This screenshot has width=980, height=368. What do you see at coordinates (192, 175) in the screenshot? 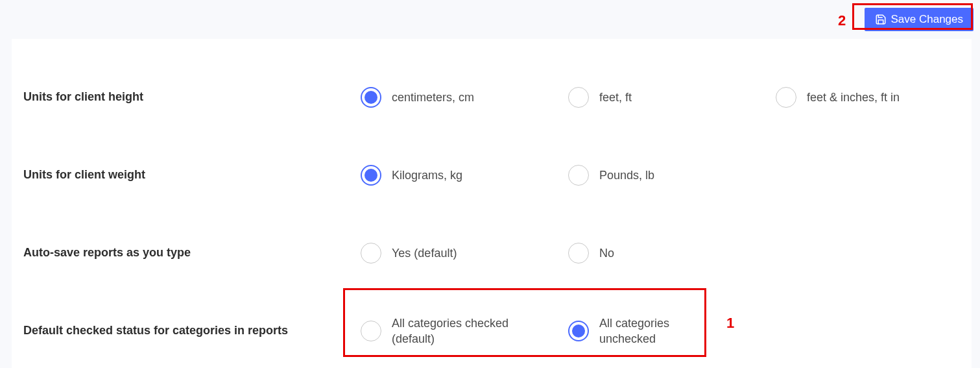
I see `setting-label-weight: Units for client weight` at bounding box center [192, 175].